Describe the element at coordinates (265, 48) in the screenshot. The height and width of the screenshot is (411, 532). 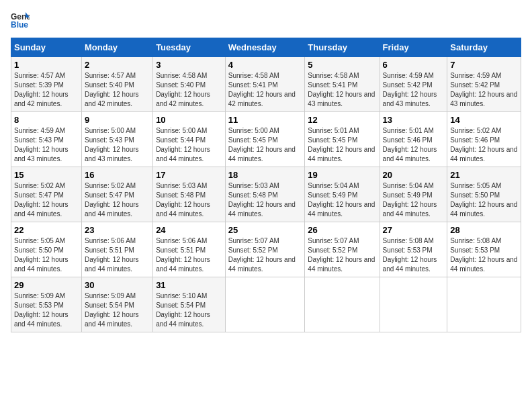
I see `header-day-wednesday: Wednesday` at that location.